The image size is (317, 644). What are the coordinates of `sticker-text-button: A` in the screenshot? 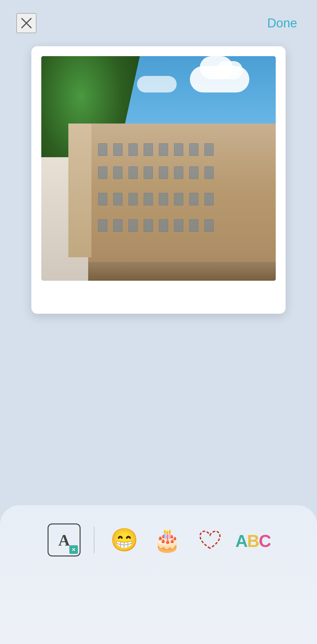 It's located at (64, 540).